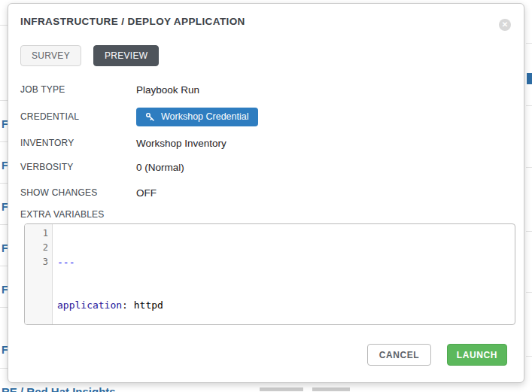  What do you see at coordinates (181, 143) in the screenshot?
I see `field-value: Workshop Inventory` at bounding box center [181, 143].